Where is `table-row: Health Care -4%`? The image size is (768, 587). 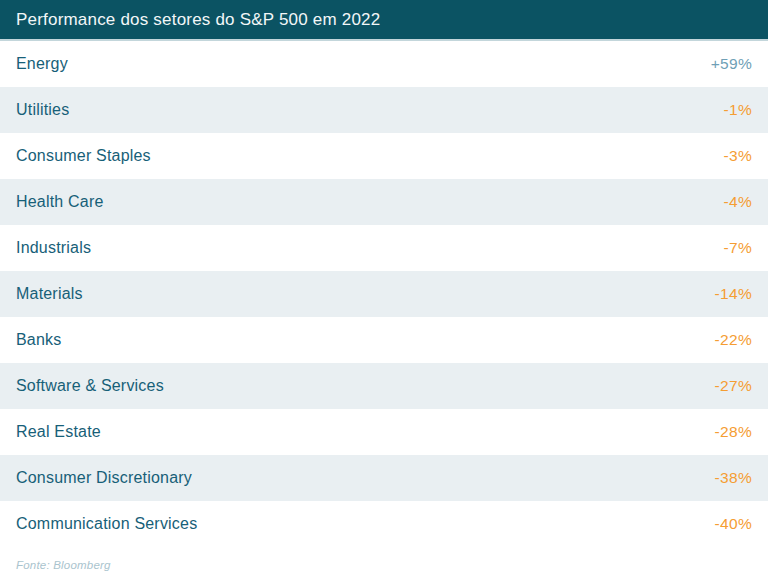
table-row: Health Care -4% is located at coordinates (384, 202).